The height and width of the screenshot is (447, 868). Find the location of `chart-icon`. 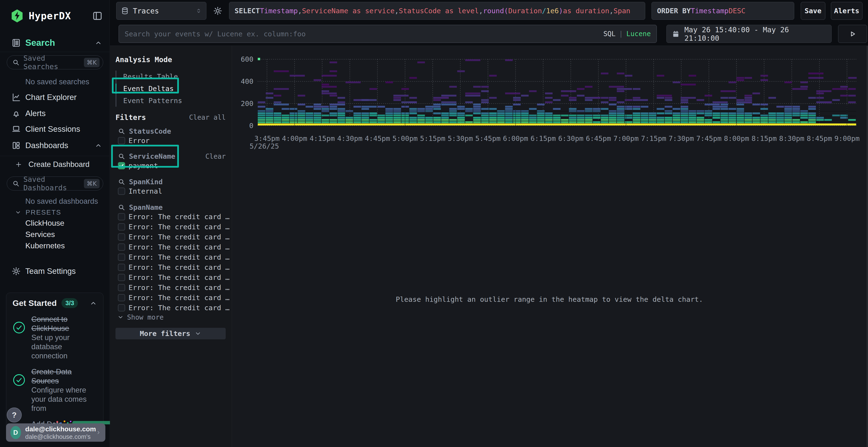

chart-icon is located at coordinates (16, 97).